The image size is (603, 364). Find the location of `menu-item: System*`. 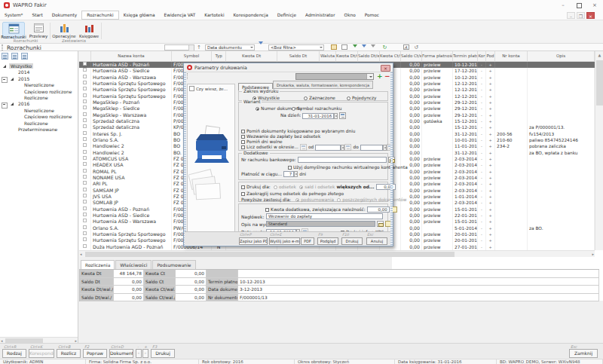

menu-item: System* is located at coordinates (14, 15).